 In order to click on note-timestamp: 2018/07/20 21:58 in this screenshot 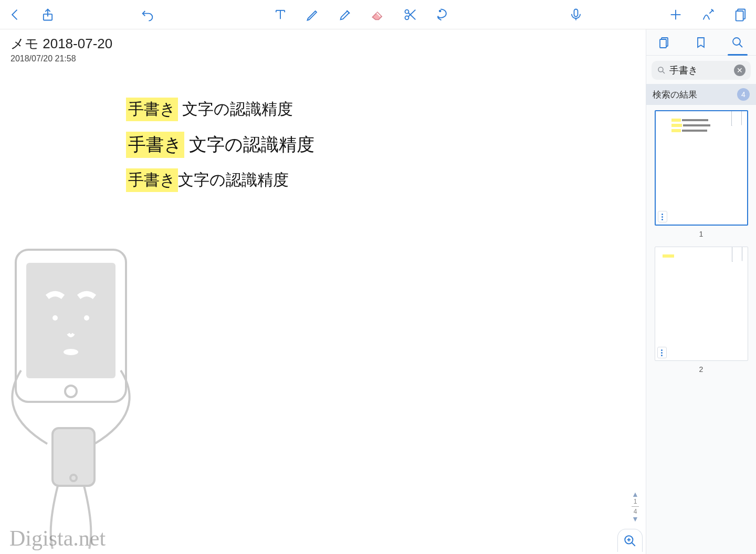, I will do `click(323, 59)`.